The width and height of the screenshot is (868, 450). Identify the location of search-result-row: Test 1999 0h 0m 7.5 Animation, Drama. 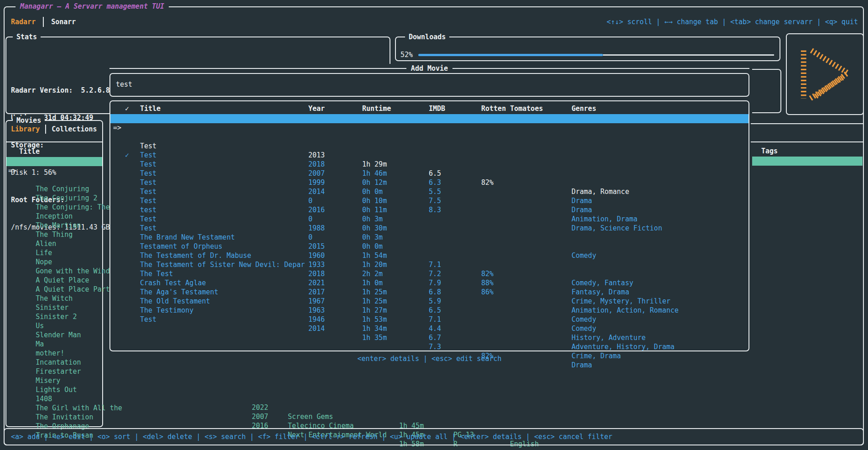
(430, 146).